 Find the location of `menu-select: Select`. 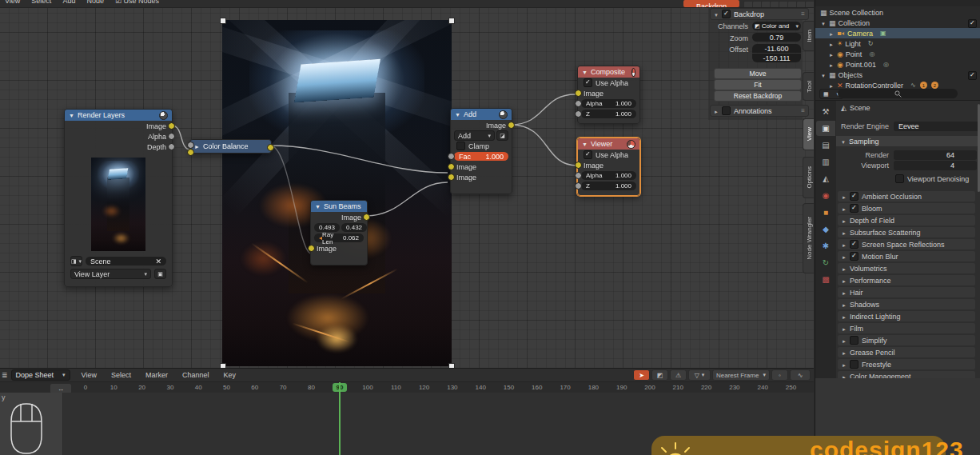

menu-select: Select is located at coordinates (42, 2).